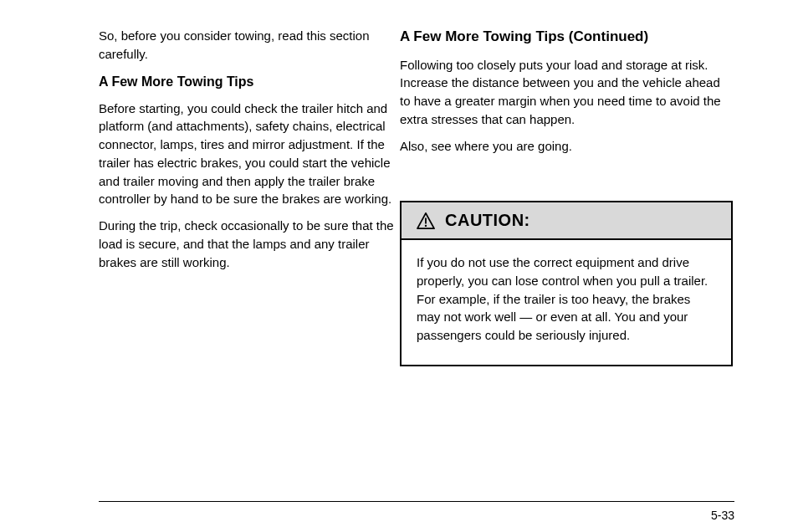 The image size is (798, 532). Describe the element at coordinates (723, 515) in the screenshot. I see `page-number: 5-33` at that location.